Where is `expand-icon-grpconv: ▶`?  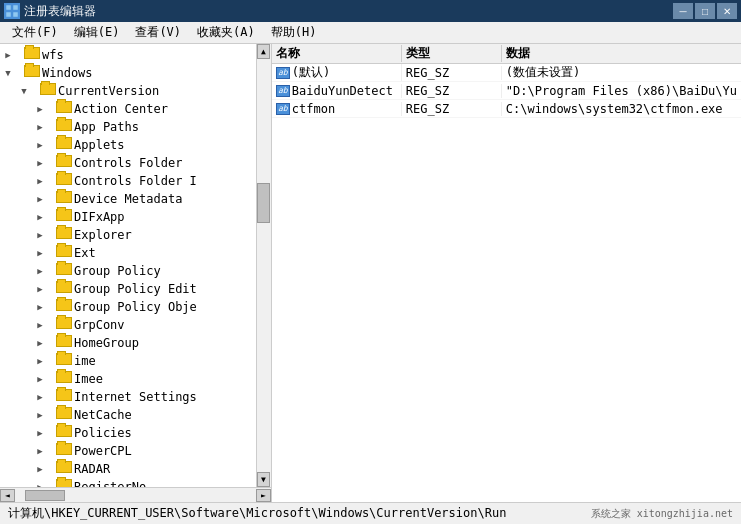 expand-icon-grpconv: ▶ is located at coordinates (40, 325).